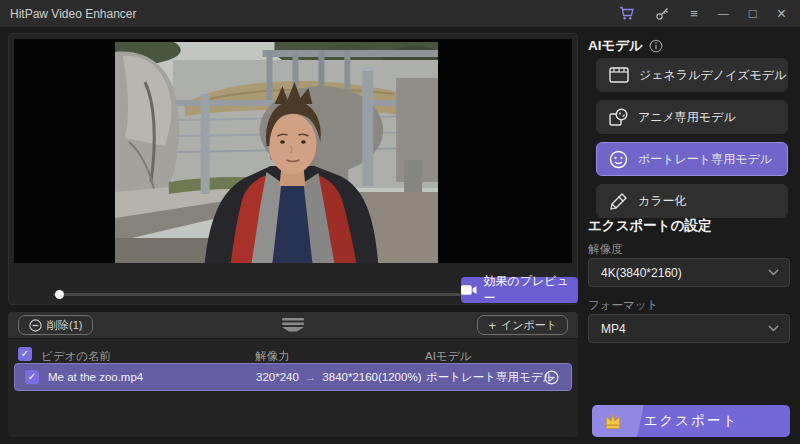 This screenshot has width=800, height=444. Describe the element at coordinates (522, 325) in the screenshot. I see `import-button: + インポート` at that location.